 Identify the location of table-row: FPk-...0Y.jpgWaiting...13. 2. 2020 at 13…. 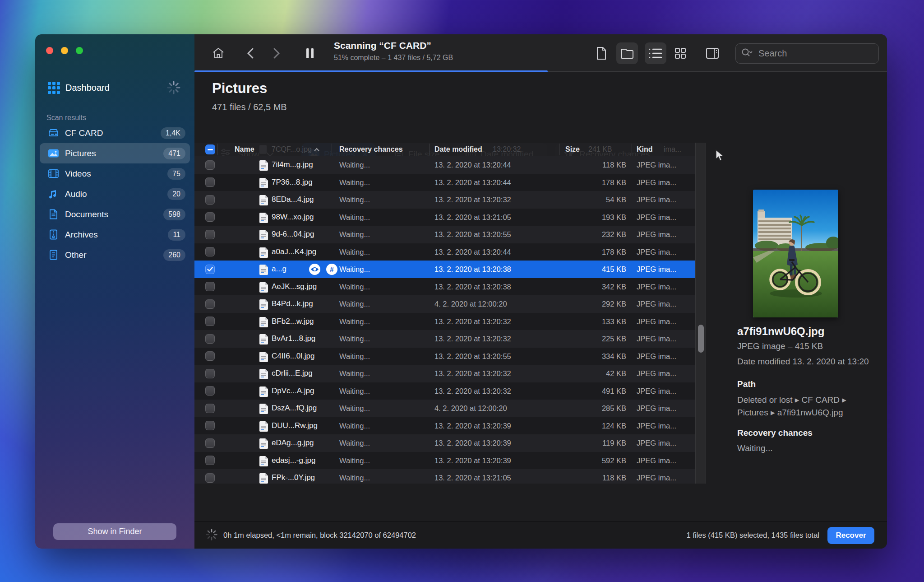
(445, 476).